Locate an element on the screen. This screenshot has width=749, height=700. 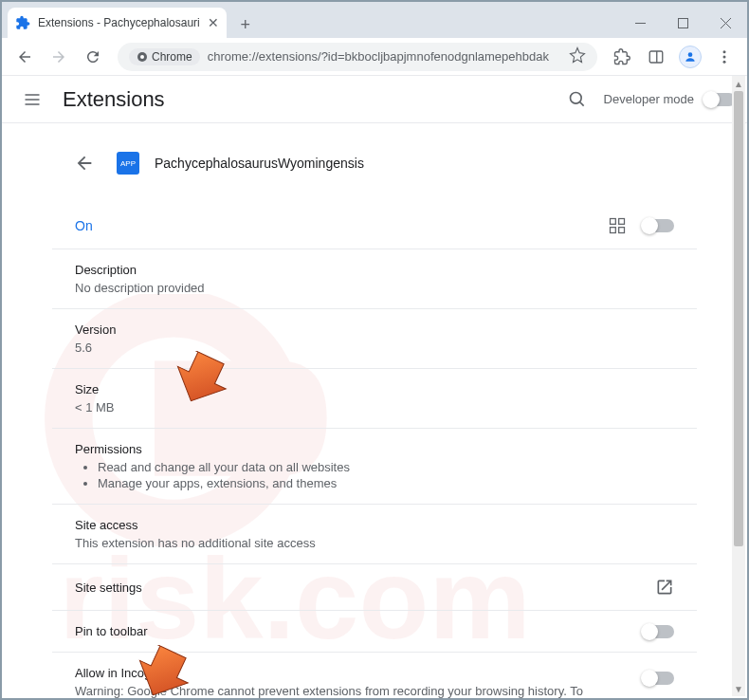
description-label: Description is located at coordinates (374, 269).